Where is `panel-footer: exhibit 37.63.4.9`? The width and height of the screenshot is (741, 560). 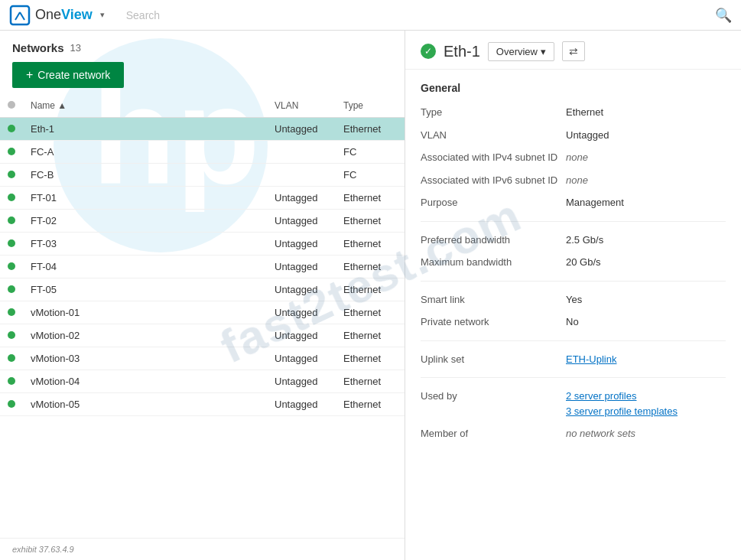
panel-footer: exhibit 37.63.4.9 is located at coordinates (202, 549).